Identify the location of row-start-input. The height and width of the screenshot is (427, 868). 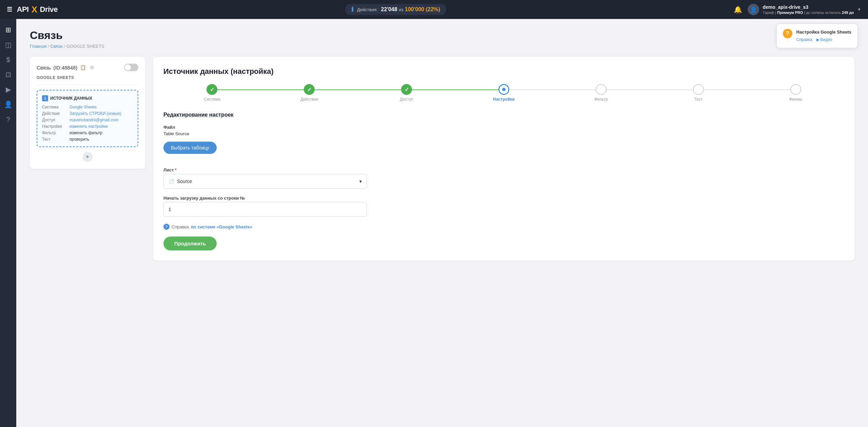
(265, 209).